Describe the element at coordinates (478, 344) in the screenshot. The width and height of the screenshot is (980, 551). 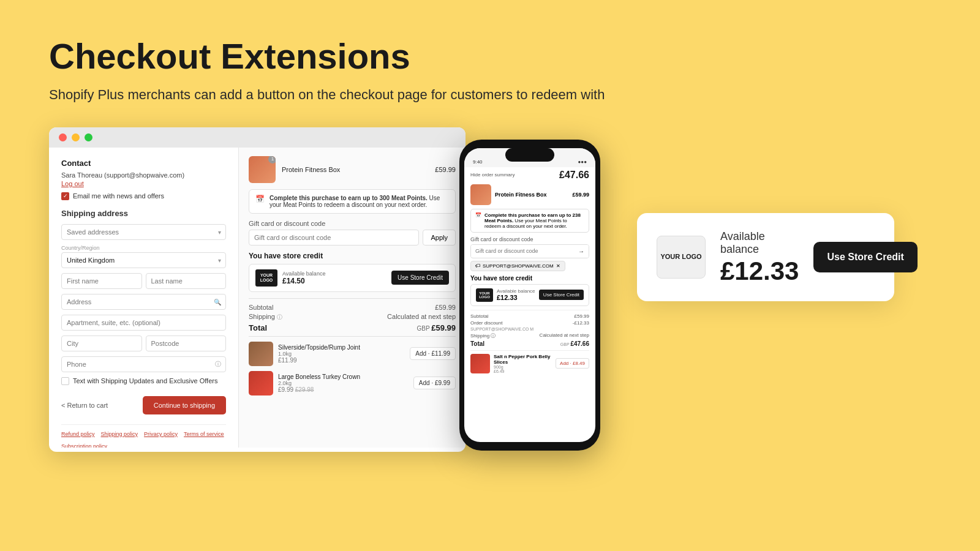
I see `phone-total-label: Total` at that location.